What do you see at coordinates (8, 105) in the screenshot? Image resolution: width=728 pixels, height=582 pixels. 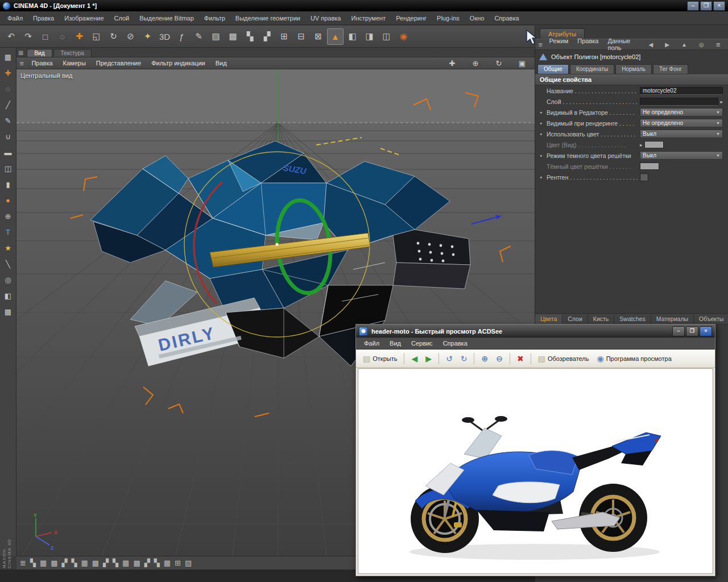 I see `knife-icon: ╱` at bounding box center [8, 105].